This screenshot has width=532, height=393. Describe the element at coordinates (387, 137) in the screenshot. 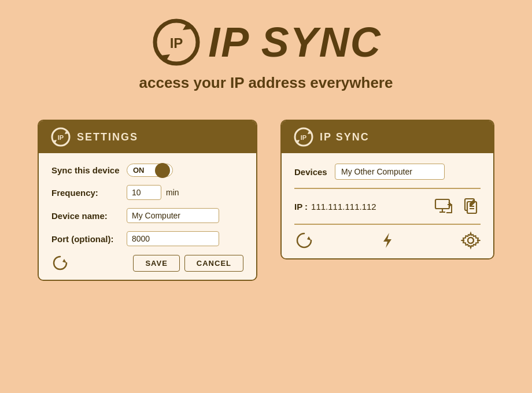

I see `ipsync-panel-header: IP IP SYNC` at that location.